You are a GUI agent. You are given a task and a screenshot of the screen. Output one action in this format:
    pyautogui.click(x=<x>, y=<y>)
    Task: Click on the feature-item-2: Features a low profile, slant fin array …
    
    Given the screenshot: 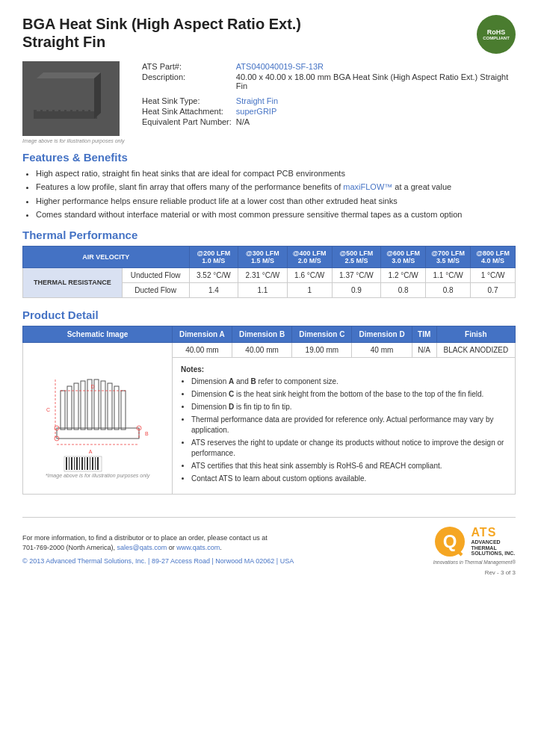 What is the action you would take?
    pyautogui.click(x=276, y=187)
    